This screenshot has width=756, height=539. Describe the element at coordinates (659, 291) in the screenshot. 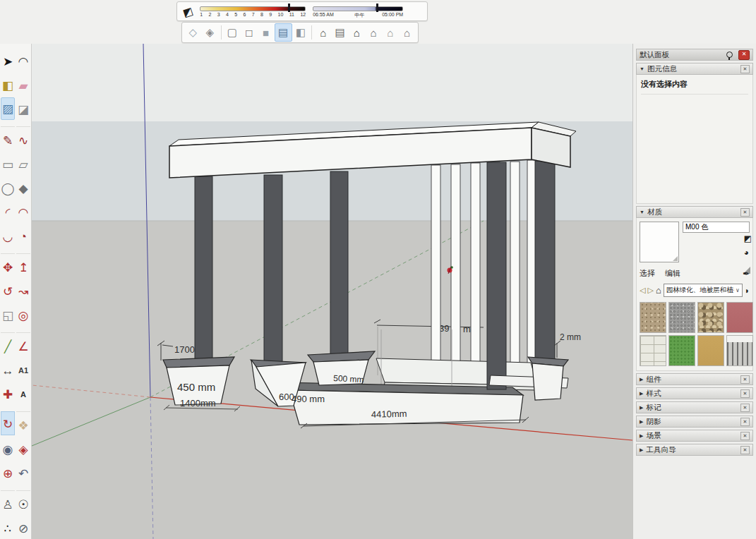

I see `home-icon: ⌂` at that location.